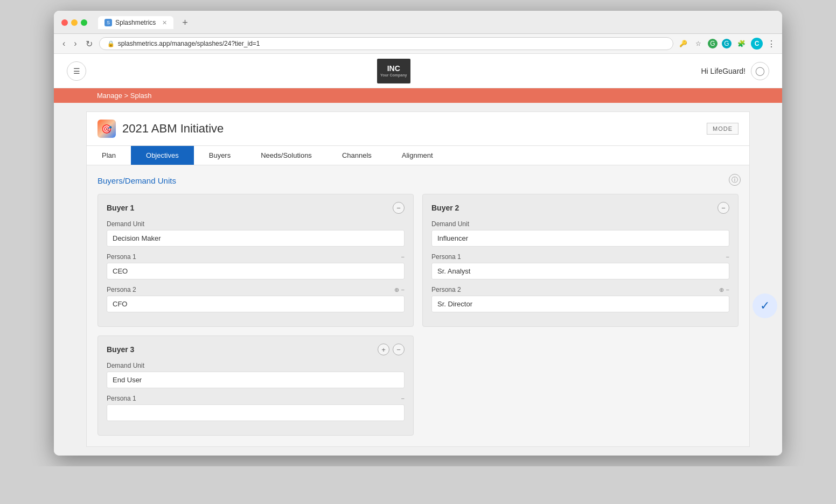  Describe the element at coordinates (581, 261) in the screenshot. I see `buyer-card-2: Buyer 2 − Demand Unit` at that location.